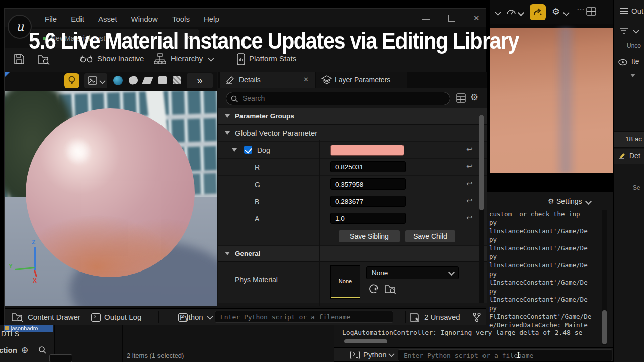 This screenshot has width=644, height=362. I want to click on cube-shape-icon, so click(163, 80).